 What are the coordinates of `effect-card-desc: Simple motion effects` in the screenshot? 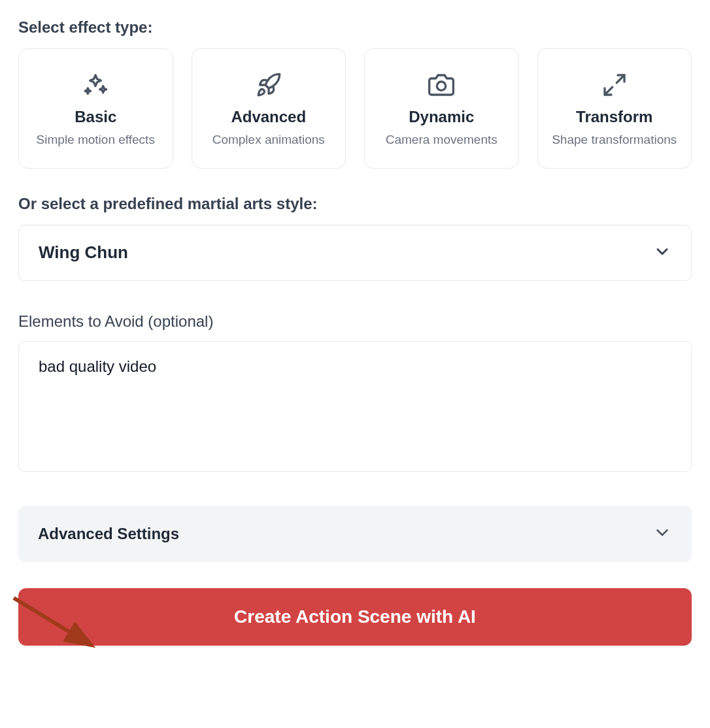 It's located at (95, 140).